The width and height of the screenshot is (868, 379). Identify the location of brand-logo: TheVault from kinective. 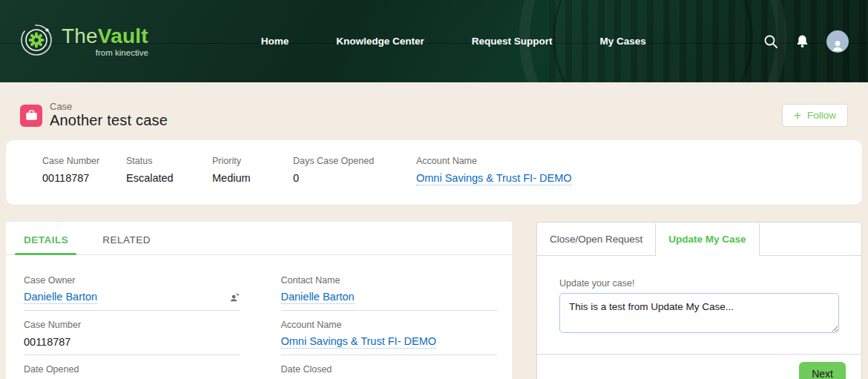
(84, 42).